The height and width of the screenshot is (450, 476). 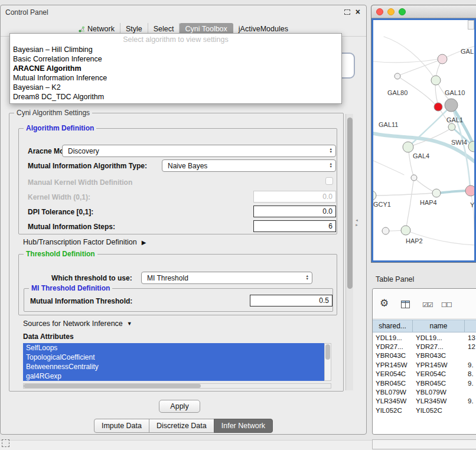 What do you see at coordinates (424, 410) in the screenshot?
I see `table-row: YIL052CYIL052C` at bounding box center [424, 410].